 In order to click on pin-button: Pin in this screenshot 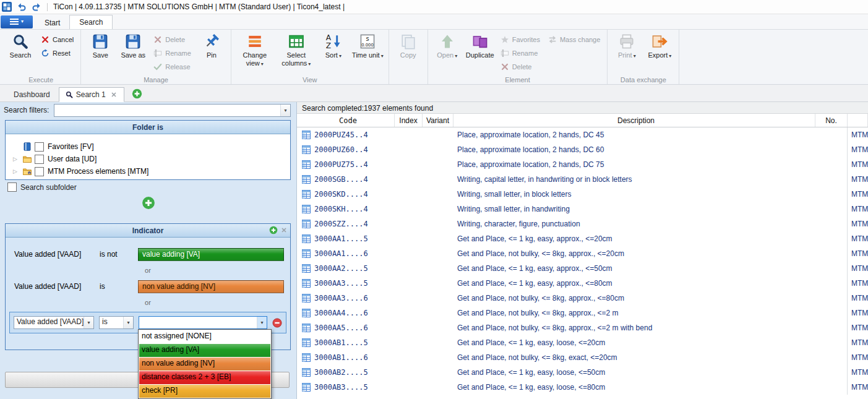, I will do `click(212, 45)`.